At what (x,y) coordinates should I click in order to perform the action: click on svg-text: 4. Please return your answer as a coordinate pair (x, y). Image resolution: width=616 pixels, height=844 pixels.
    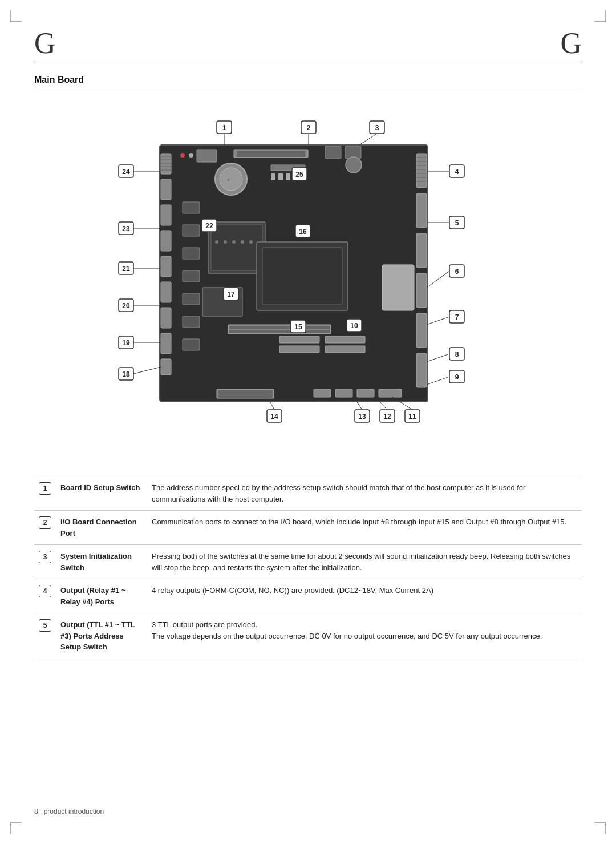
    Looking at the image, I should click on (457, 172).